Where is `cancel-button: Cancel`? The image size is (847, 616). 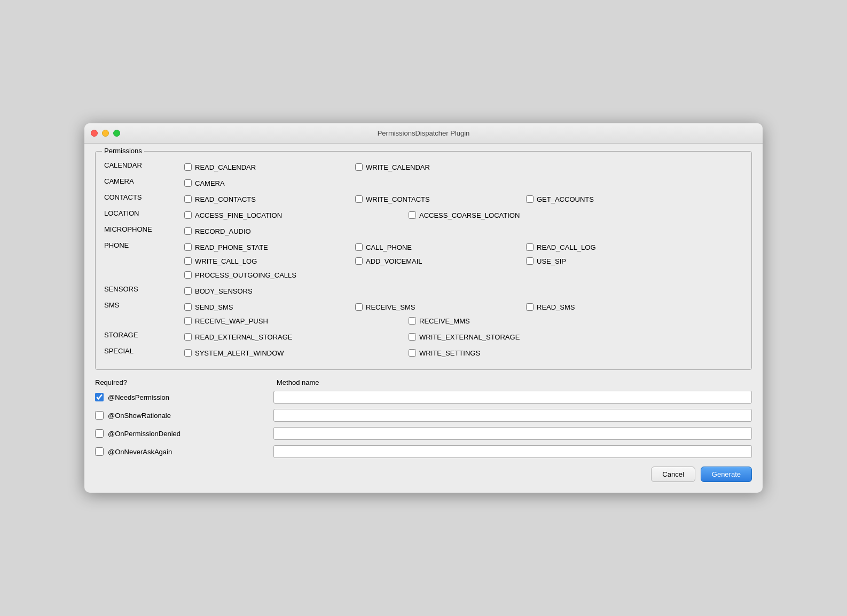
cancel-button: Cancel is located at coordinates (673, 474).